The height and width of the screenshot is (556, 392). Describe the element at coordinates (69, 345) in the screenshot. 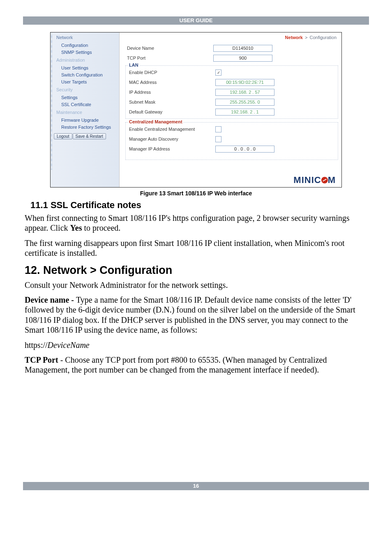

I see `para-5b: DeviceName` at that location.